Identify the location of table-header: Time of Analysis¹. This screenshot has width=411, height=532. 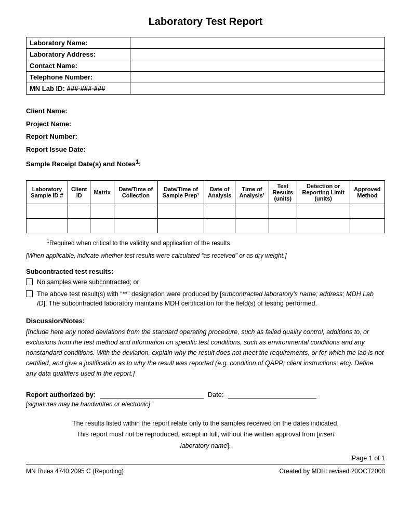
(253, 192).